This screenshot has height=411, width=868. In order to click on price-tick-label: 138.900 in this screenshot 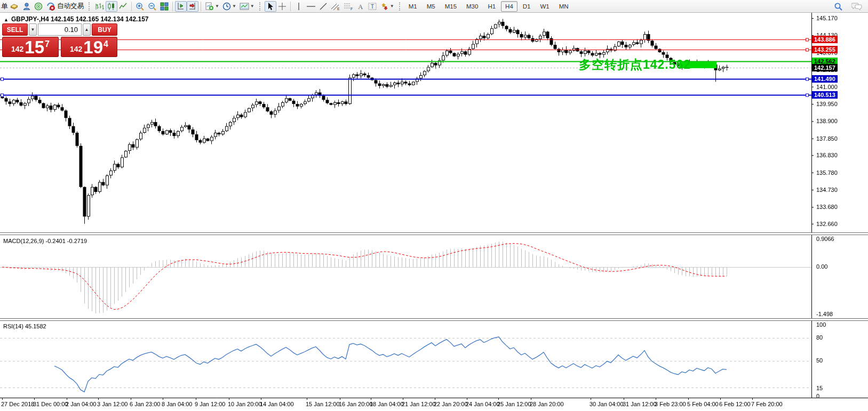, I will do `click(827, 121)`.